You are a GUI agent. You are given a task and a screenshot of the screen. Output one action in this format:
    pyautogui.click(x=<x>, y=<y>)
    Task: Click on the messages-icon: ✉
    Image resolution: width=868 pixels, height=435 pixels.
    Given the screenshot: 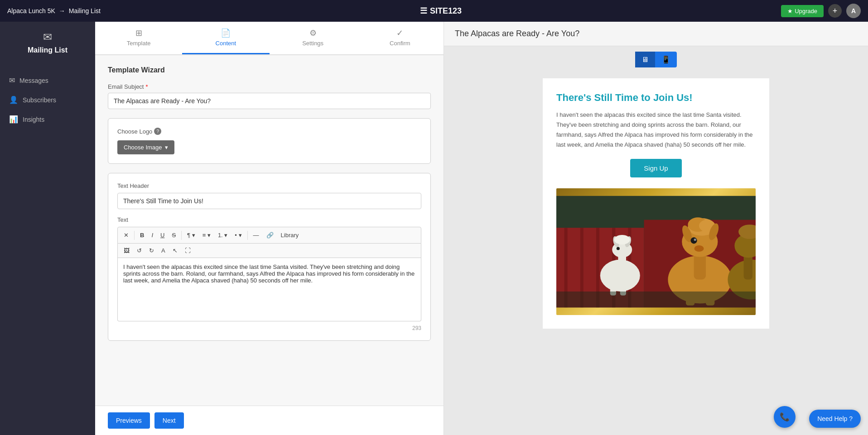 What is the action you would take?
    pyautogui.click(x=12, y=81)
    